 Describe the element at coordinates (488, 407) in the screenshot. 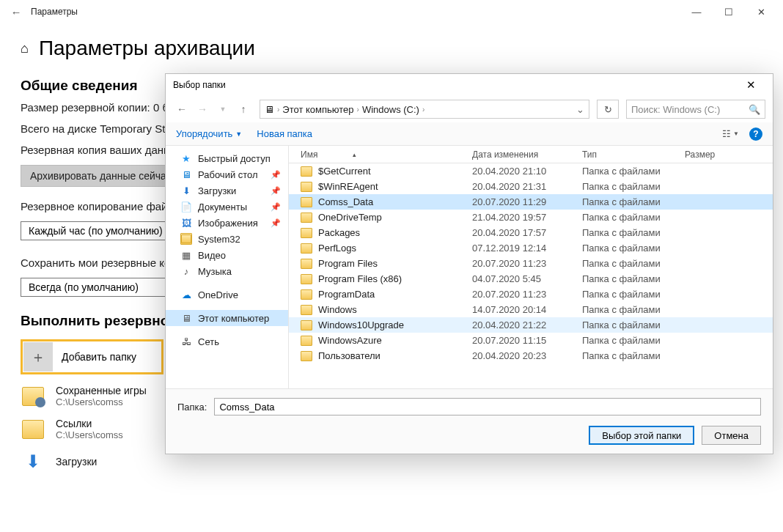

I see `folder-field-input` at that location.